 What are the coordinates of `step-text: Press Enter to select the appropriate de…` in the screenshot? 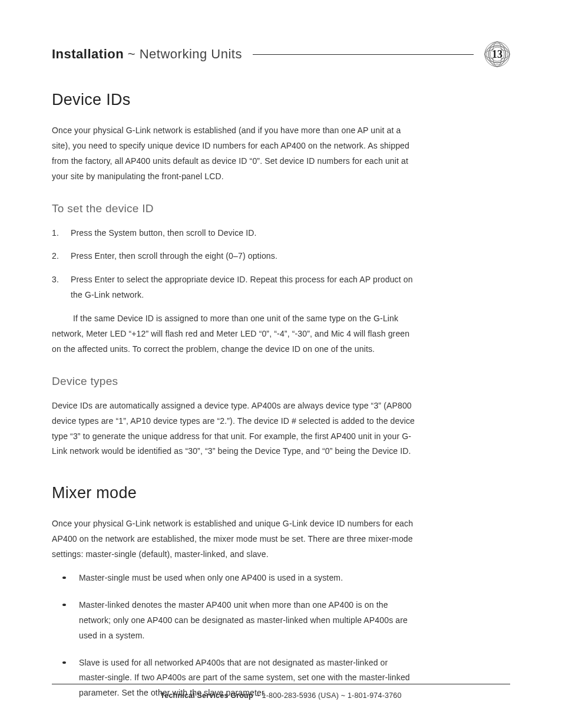 It's located at (244, 288).